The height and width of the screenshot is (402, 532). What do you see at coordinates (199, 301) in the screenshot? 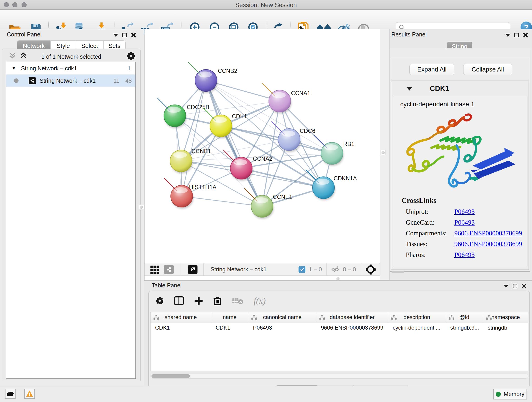
I see `add-column-icon` at bounding box center [199, 301].